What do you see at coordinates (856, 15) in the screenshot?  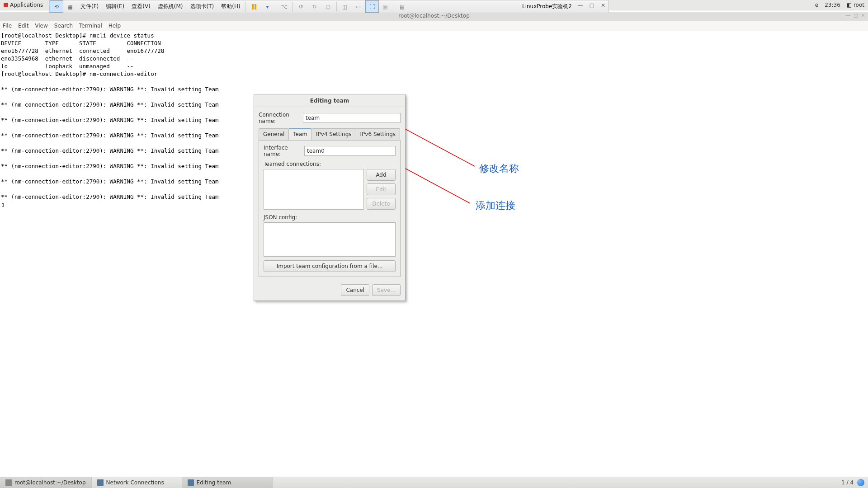 I see `term-max-icon: ◻` at bounding box center [856, 15].